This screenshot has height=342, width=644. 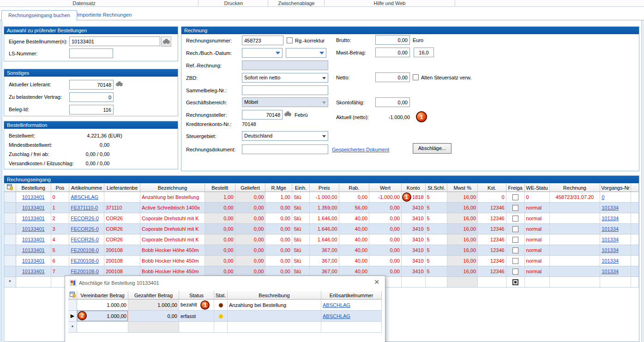 I want to click on beleg-id-input, so click(x=91, y=110).